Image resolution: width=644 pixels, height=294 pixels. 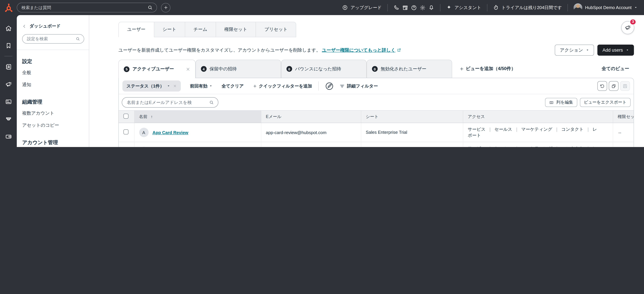 What do you see at coordinates (285, 69) in the screenshot?
I see `view-tabs: 5アクティブユーザー4保留中の招待0バウンスになった招待0無効化されたユーザー` at bounding box center [285, 69].